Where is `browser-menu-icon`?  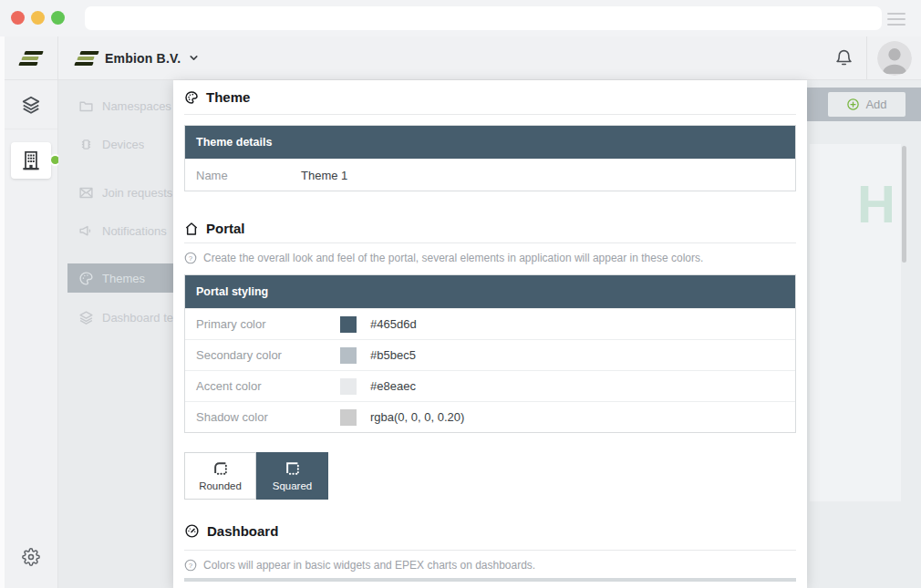
browser-menu-icon is located at coordinates (896, 21).